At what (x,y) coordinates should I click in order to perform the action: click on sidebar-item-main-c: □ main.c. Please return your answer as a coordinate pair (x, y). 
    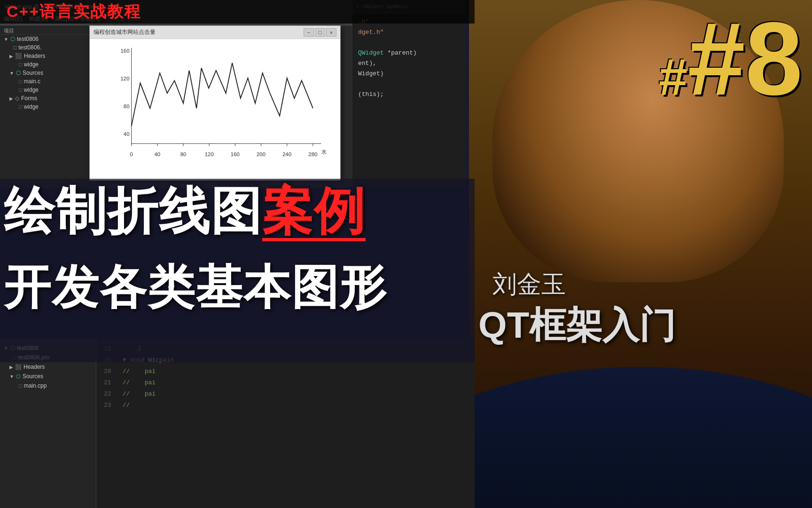
    Looking at the image, I should click on (47, 81).